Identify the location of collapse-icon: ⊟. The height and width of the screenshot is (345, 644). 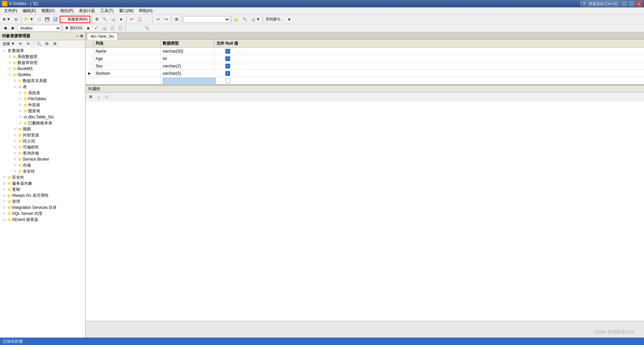
(47, 44).